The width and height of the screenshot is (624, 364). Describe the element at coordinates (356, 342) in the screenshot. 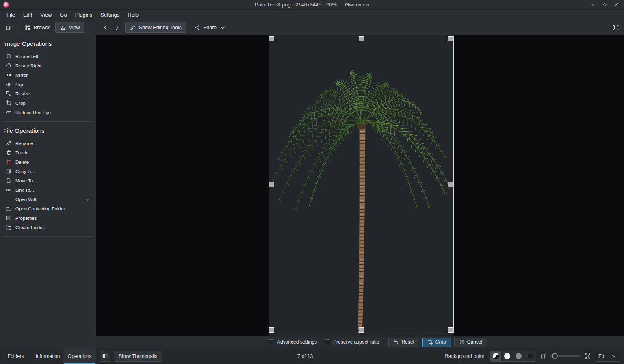

I see `preserve-aspect-ratio-label: Preserve aspect ratio` at that location.